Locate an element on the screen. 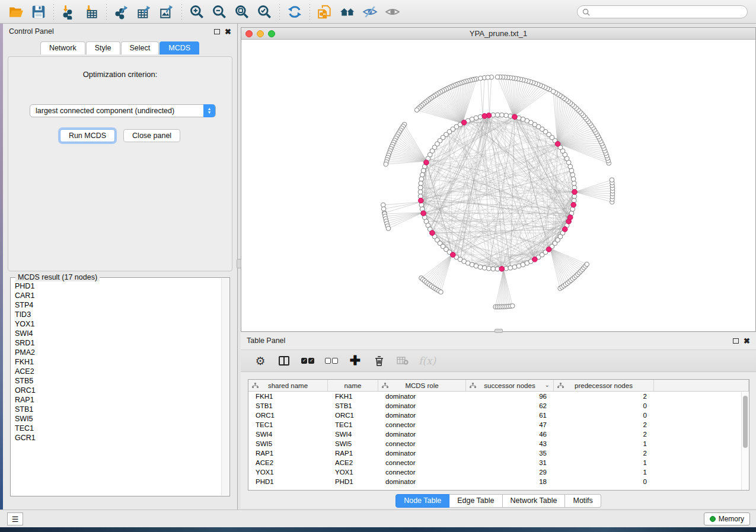 The height and width of the screenshot is (532, 756). mcds-result-item: YOX1 is located at coordinates (122, 324).